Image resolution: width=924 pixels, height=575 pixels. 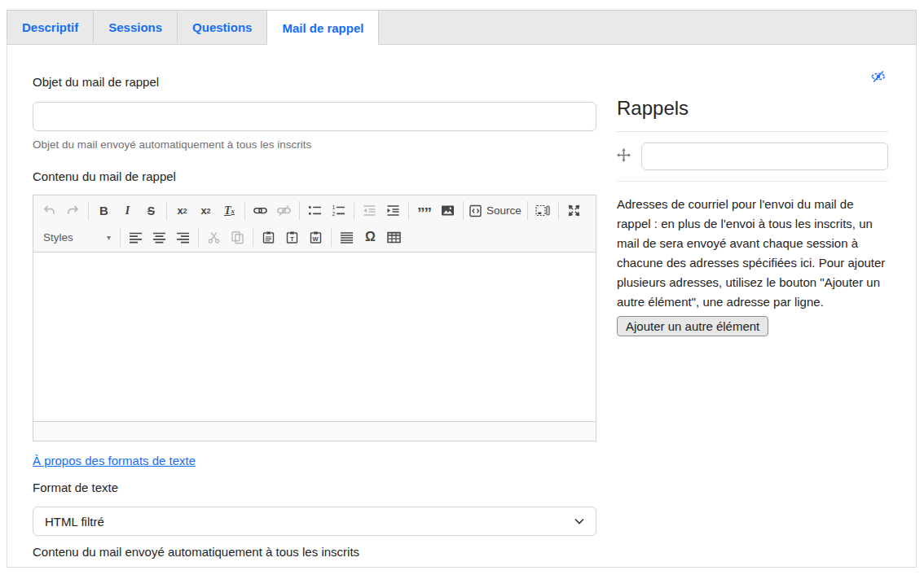 I want to click on svg-text: 2, so click(x=334, y=213).